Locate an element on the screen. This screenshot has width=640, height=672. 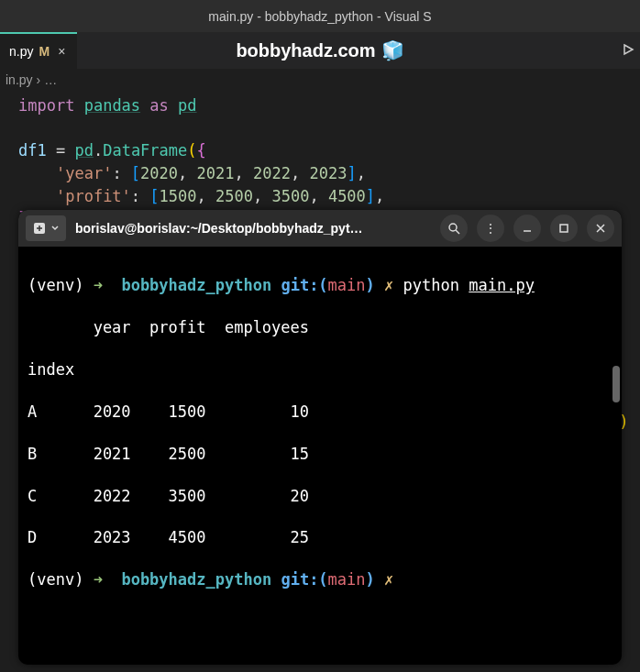
terminal-new-tab is located at coordinates (46, 228).